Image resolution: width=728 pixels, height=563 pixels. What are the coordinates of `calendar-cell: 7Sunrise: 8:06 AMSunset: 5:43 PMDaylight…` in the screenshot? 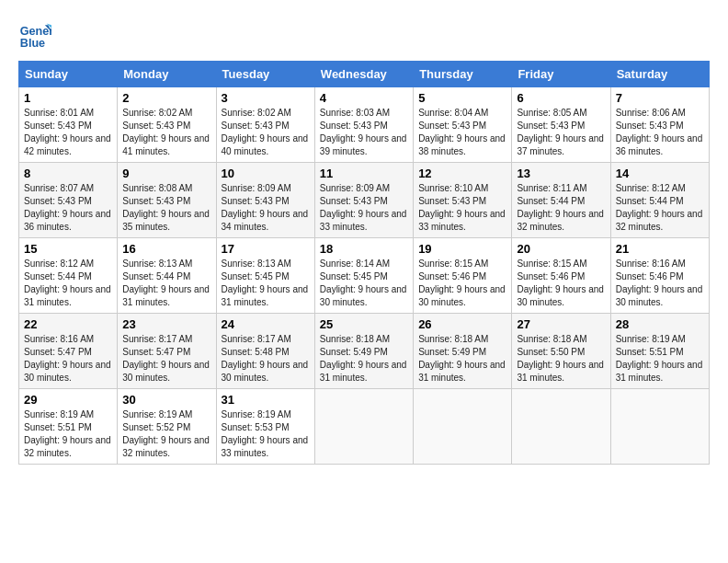 It's located at (660, 125).